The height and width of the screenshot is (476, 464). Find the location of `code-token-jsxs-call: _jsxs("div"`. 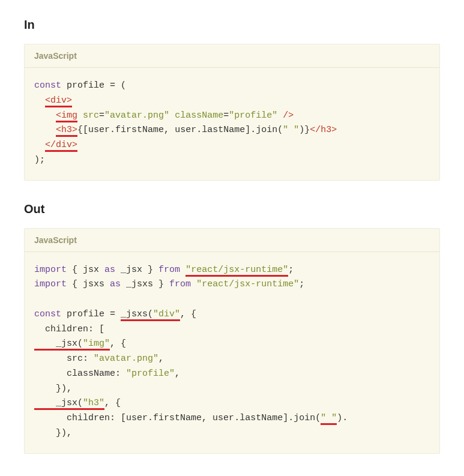

code-token-jsxs-call: _jsxs("div" is located at coordinates (150, 315).